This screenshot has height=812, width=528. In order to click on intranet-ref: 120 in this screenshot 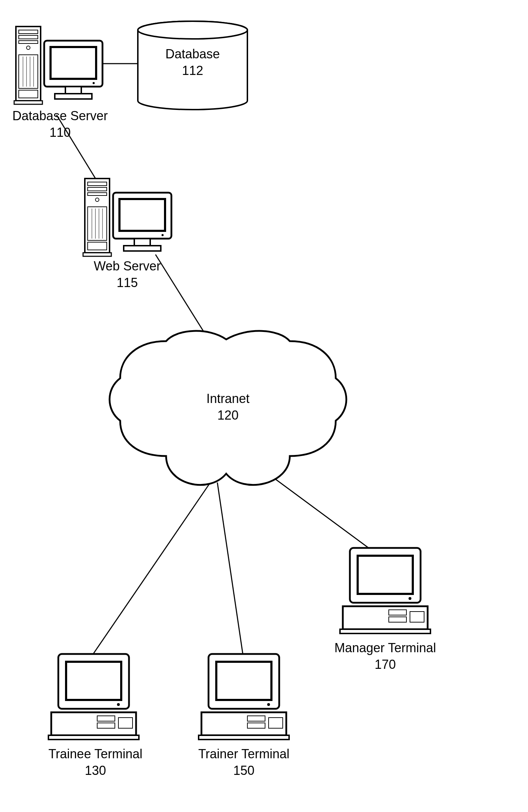, I will do `click(228, 415)`.